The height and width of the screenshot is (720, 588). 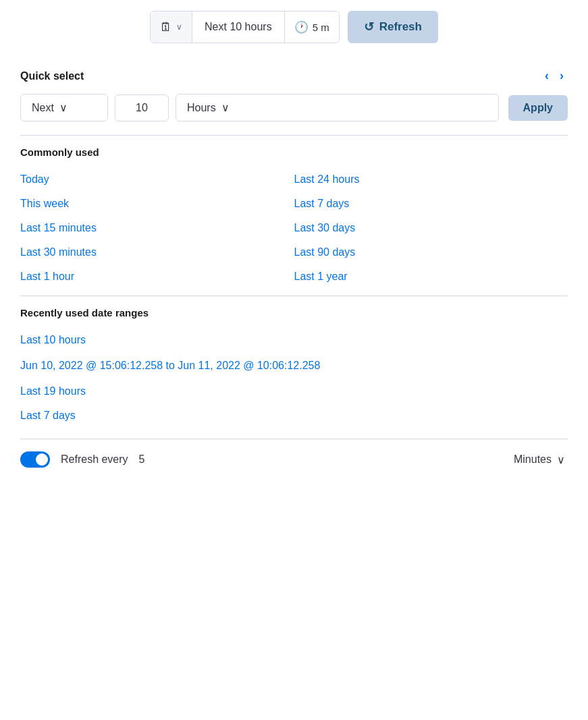 What do you see at coordinates (538, 108) in the screenshot?
I see `apply-button: Apply` at bounding box center [538, 108].